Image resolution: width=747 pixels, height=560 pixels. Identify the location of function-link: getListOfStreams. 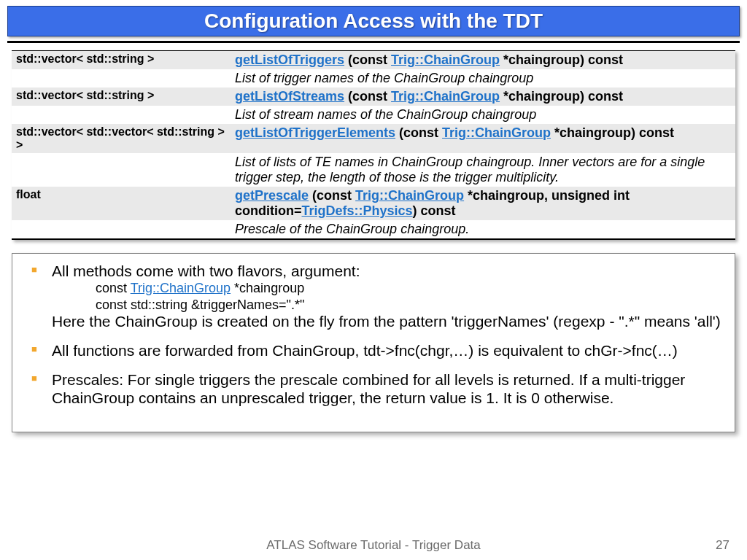
(290, 96).